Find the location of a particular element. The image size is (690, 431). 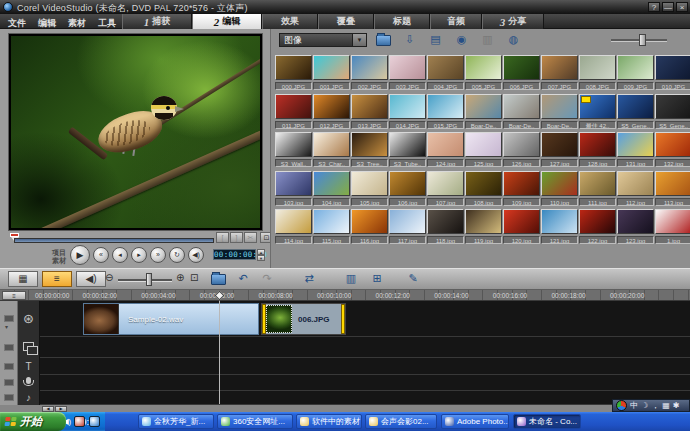

library-item: 006.JPG is located at coordinates (521, 72).